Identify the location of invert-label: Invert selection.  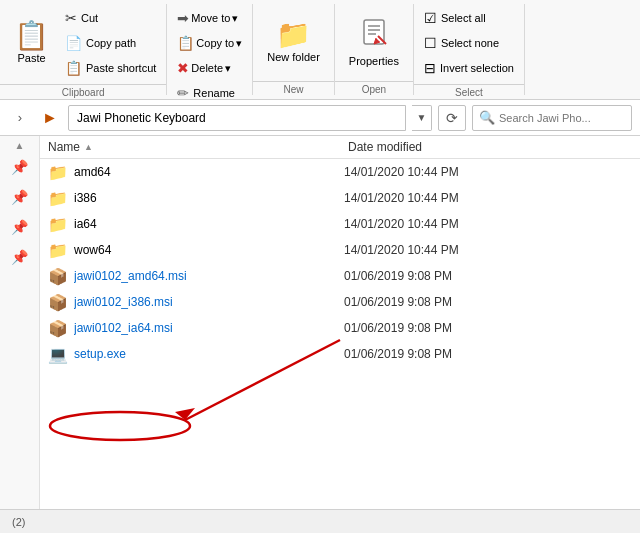
(477, 68).